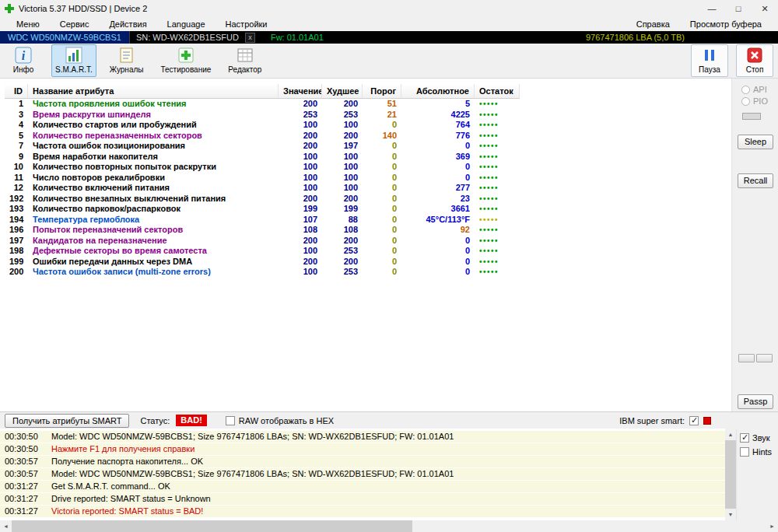  I want to click on menu-item-language: Language, so click(187, 24).